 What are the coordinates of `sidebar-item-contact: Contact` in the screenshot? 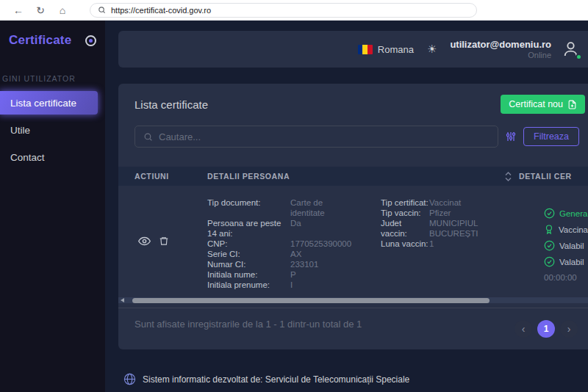 It's located at (49, 157).